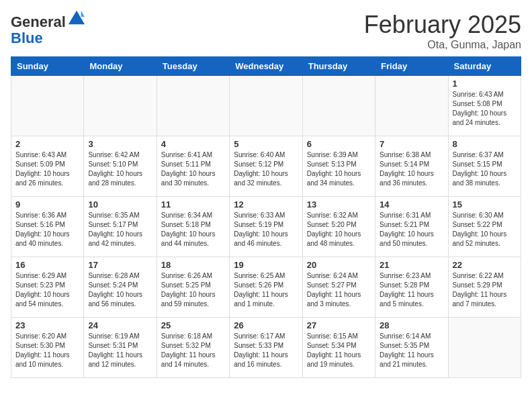 The width and height of the screenshot is (532, 411). What do you see at coordinates (484, 227) in the screenshot?
I see `calendar-cell: 15Sunrise: 6:30 AM Sunset: 5:22 PM Dayli…` at bounding box center [484, 227].